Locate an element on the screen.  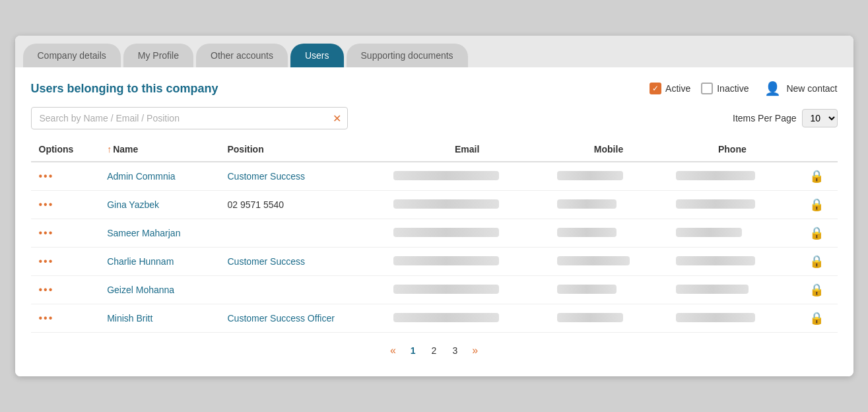
table-row: •••Sameer Maharjan🔒 is located at coordinates (434, 234).